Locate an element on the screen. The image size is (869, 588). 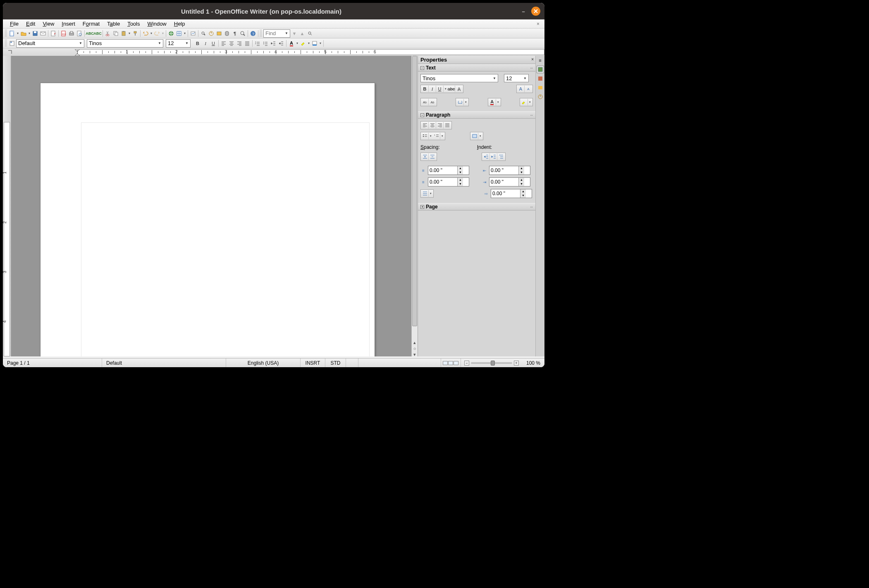
font-size-input is located at coordinates (176, 43).